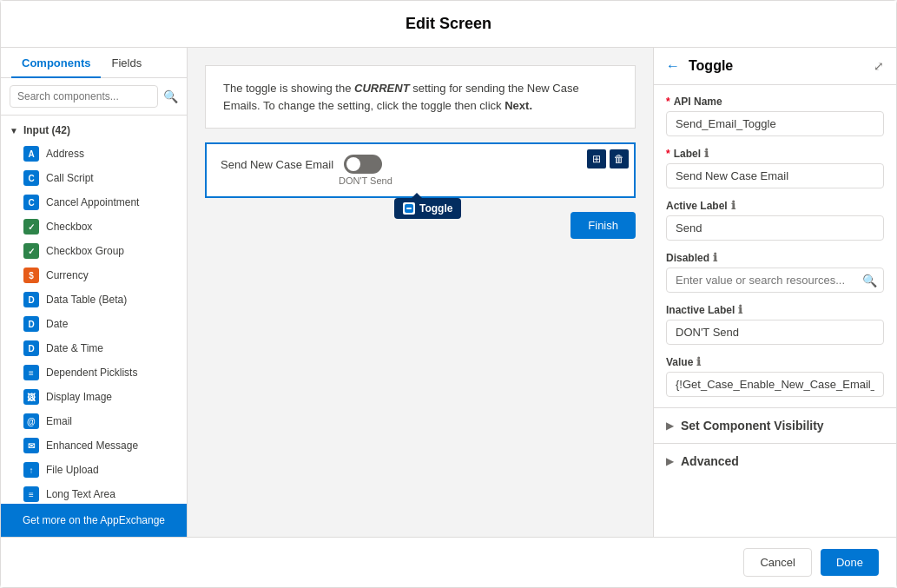 The width and height of the screenshot is (897, 588). What do you see at coordinates (94, 63) in the screenshot?
I see `left-tabs: Components Fields` at bounding box center [94, 63].